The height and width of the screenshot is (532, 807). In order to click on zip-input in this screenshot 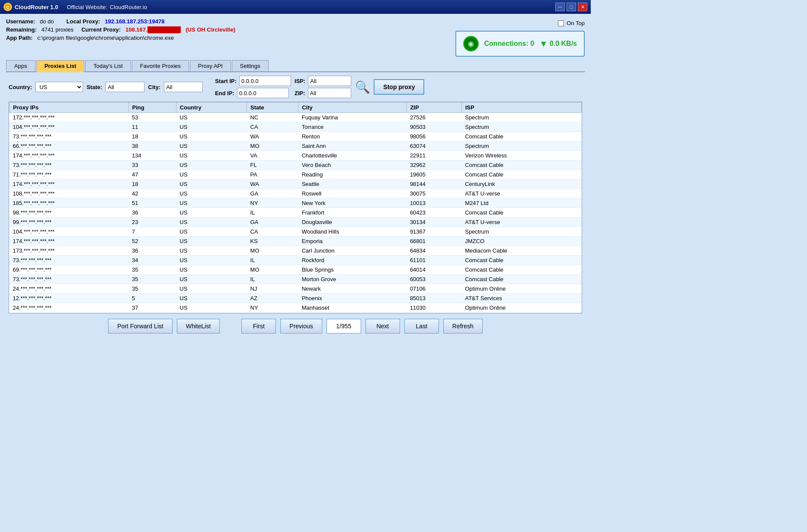, I will do `click(330, 93)`.